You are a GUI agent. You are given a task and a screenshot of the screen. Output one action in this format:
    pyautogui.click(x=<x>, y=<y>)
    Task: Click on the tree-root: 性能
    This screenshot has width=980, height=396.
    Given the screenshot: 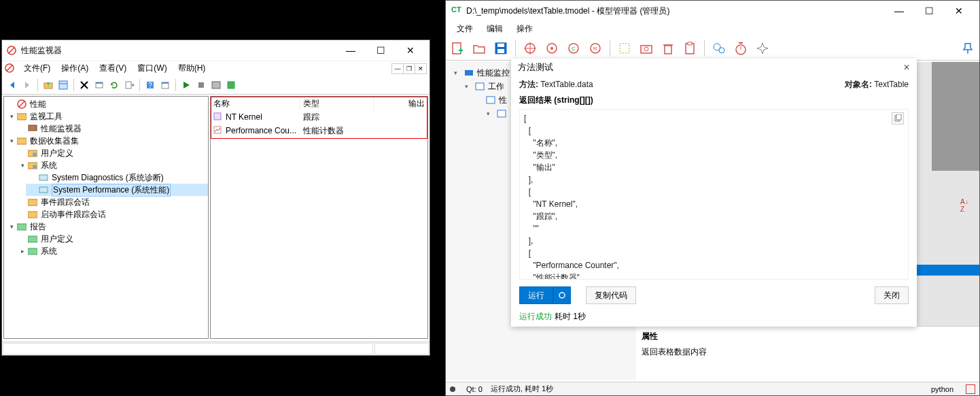 What is the action you would take?
    pyautogui.click(x=106, y=104)
    